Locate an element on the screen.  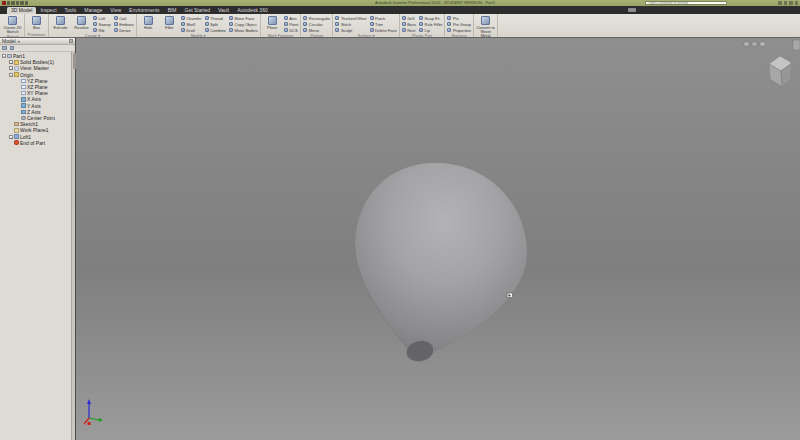
tree-item-end-of-part: End of Part is located at coordinates (38, 143).